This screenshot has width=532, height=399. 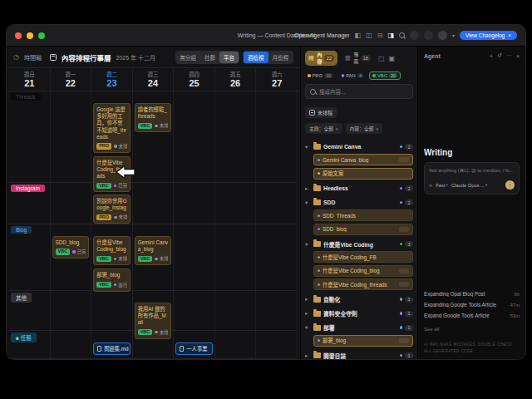 What do you see at coordinates (111, 349) in the screenshot?
I see `task-file-chip: 問題集.md` at bounding box center [111, 349].